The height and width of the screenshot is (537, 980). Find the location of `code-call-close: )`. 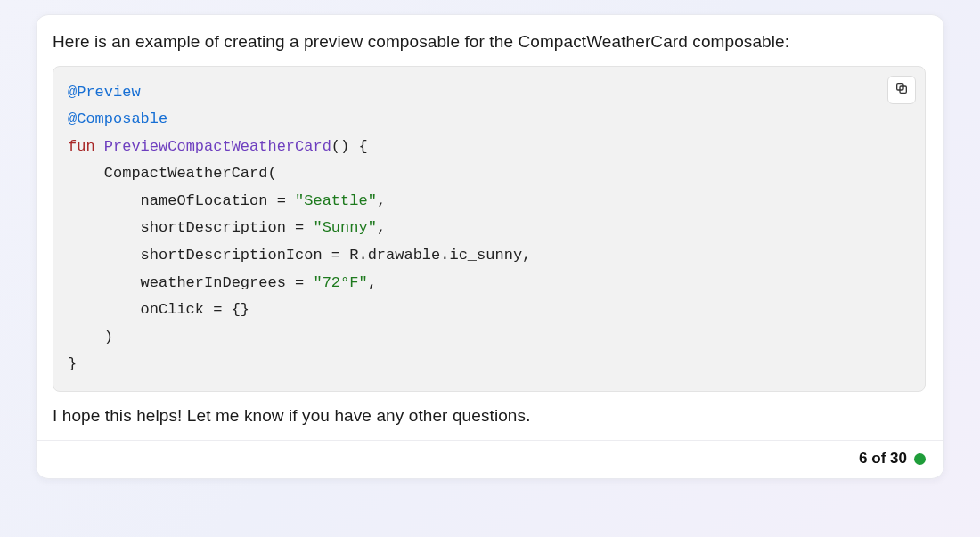

code-call-close: ) is located at coordinates (91, 337).